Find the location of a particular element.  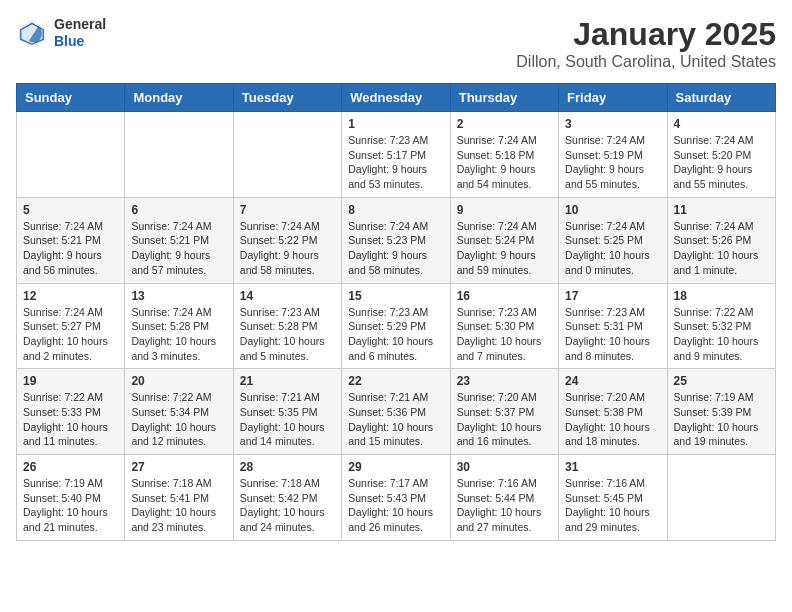

title-section: January 2025 Dillon, South Carolina, Uni… is located at coordinates (646, 44).